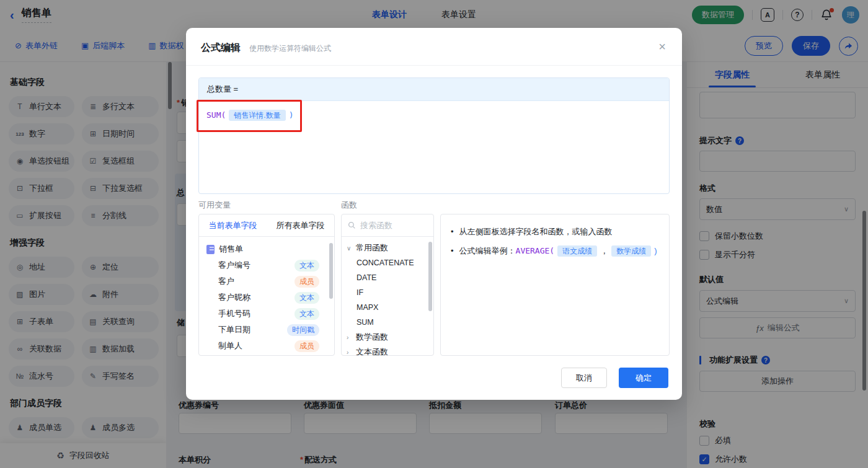 The height and width of the screenshot is (468, 868). Describe the element at coordinates (300, 226) in the screenshot. I see `tab-all-form-fields: 所有表单字段` at that location.